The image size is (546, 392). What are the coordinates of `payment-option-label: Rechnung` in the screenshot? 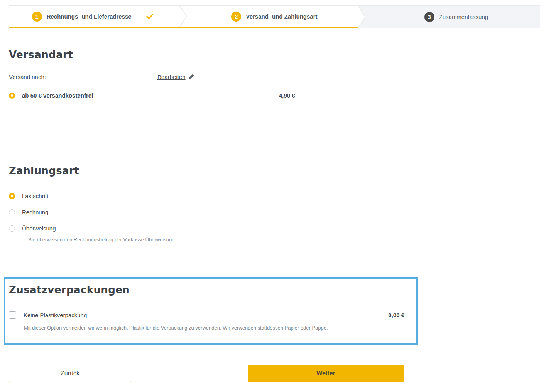 It's located at (35, 212).